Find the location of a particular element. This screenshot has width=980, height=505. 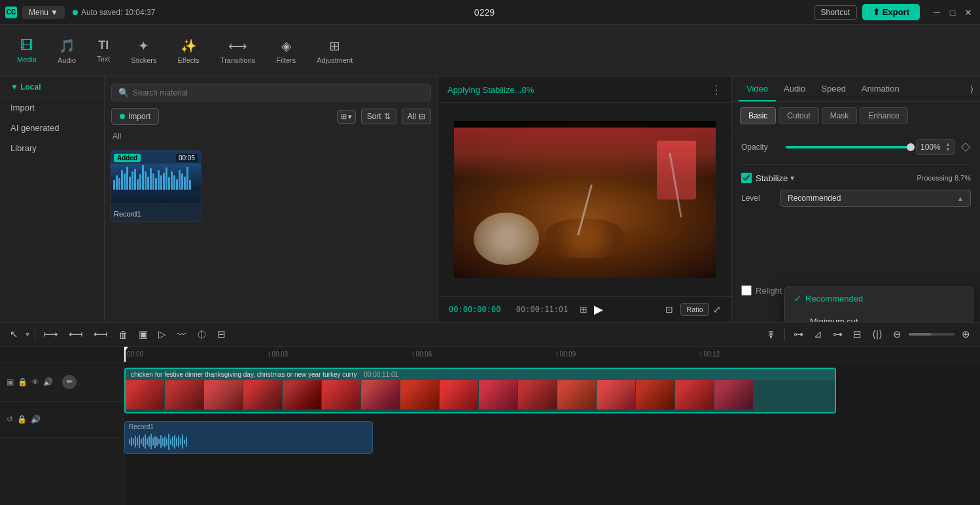

group-button-tl: ⊟ is located at coordinates (221, 334).